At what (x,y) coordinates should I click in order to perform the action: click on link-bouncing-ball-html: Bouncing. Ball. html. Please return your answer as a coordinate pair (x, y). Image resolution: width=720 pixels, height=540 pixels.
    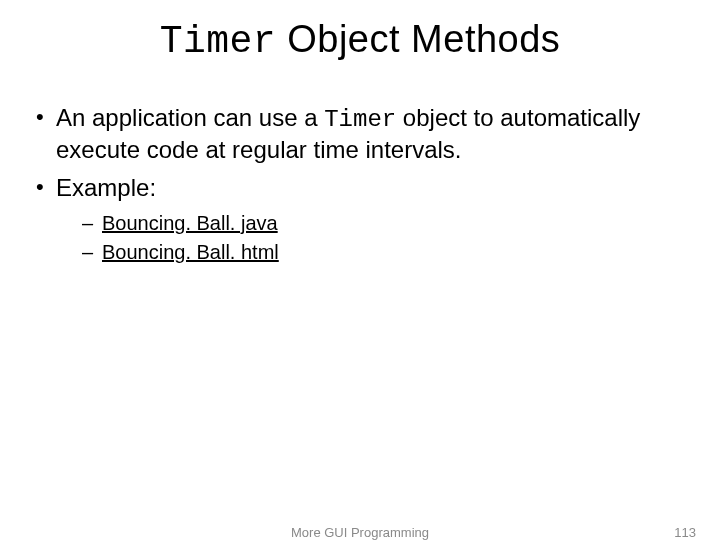
    Looking at the image, I should click on (190, 252).